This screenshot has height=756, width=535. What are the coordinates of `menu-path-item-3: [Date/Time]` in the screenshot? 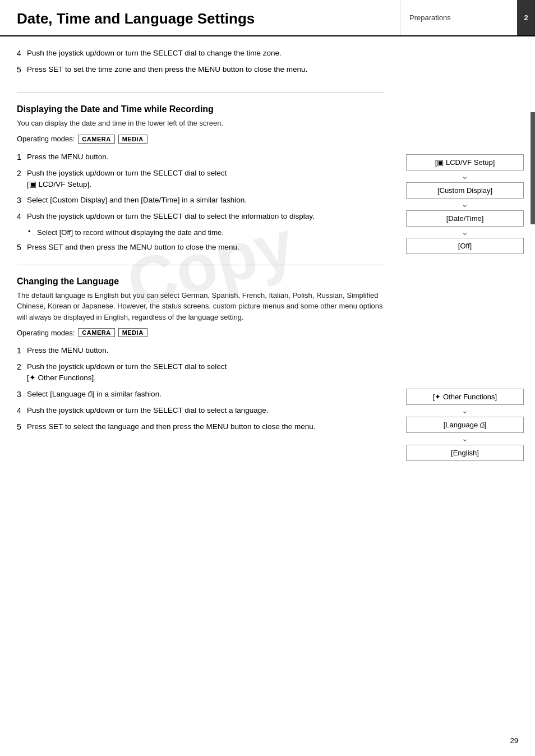 It's located at (465, 219).